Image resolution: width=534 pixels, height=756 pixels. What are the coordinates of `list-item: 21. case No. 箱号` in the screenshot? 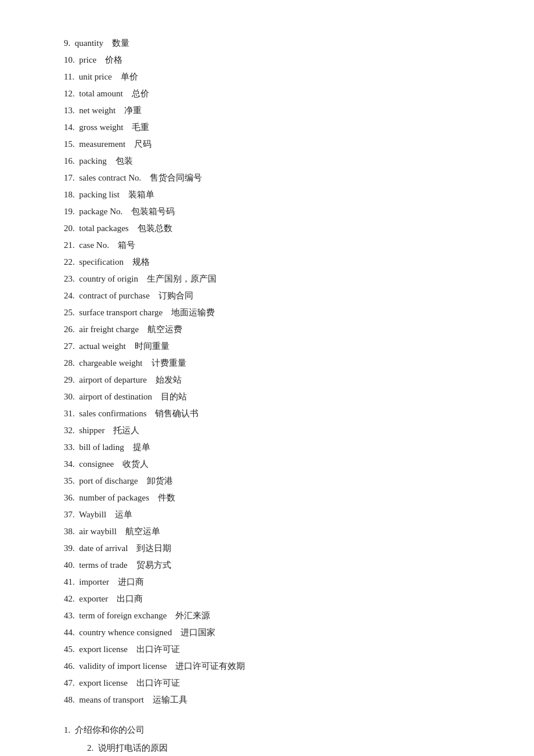 It's located at (276, 245).